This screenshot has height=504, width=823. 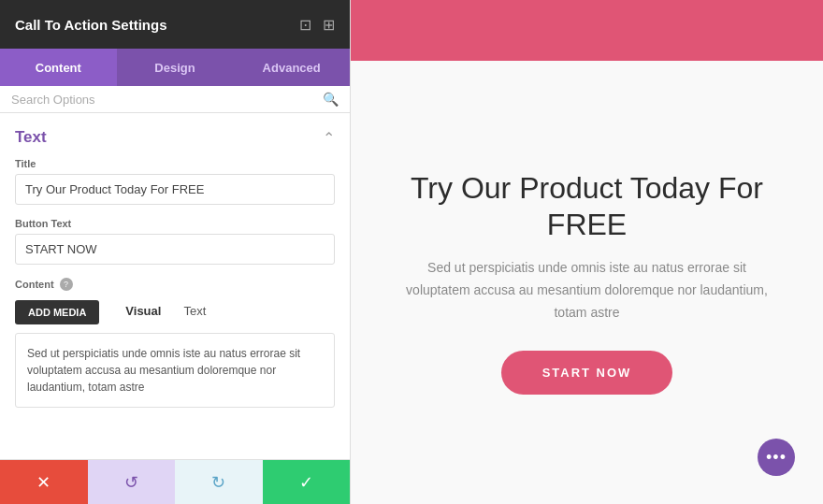 What do you see at coordinates (175, 99) in the screenshot?
I see `search-bar: 🔍` at bounding box center [175, 99].